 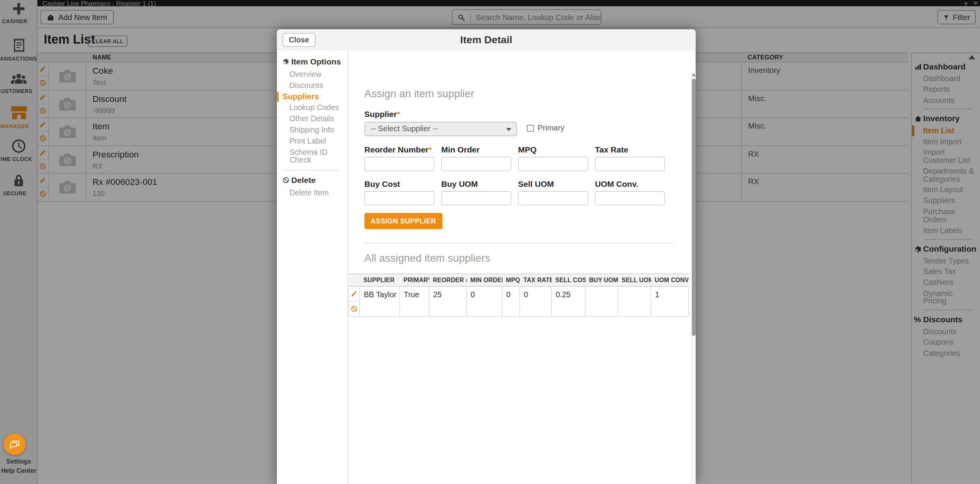 I want to click on cell-sell-cost: 0.25, so click(x=569, y=301).